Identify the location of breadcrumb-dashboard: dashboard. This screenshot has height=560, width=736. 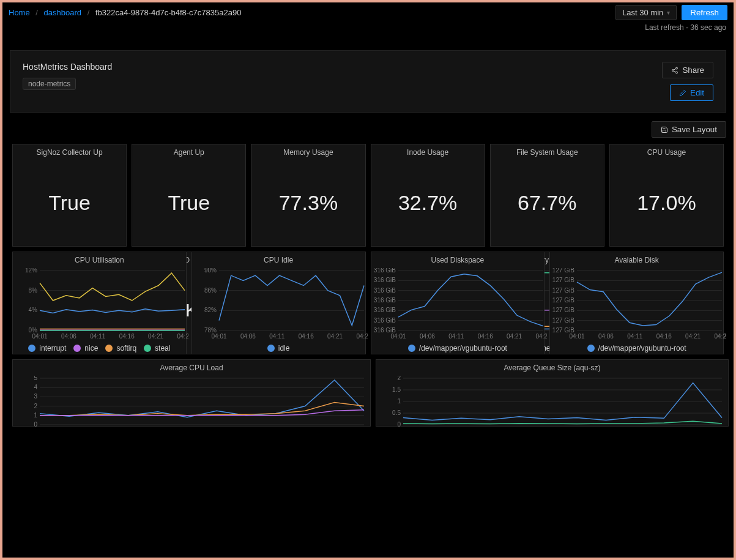
(62, 12).